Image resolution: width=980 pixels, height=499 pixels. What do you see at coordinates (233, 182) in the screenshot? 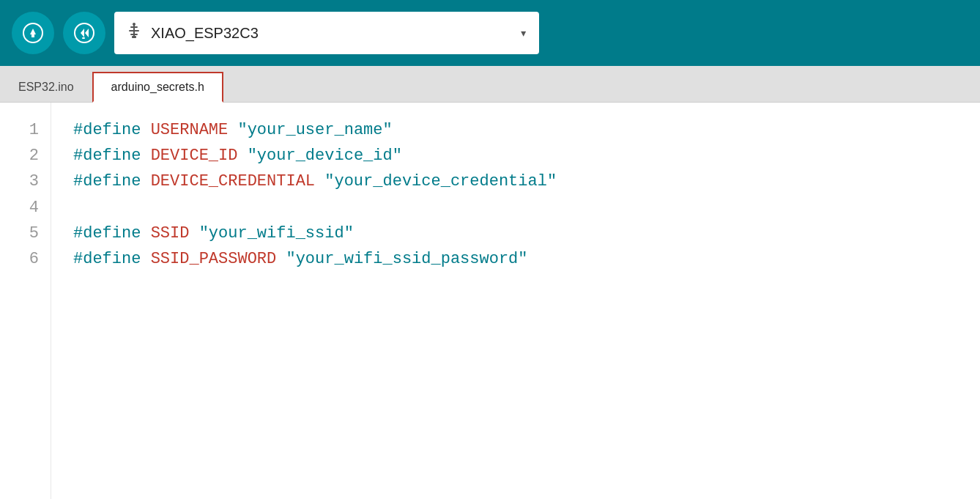
I see `macro-name: DEVICE_CREDENTIAL` at bounding box center [233, 182].